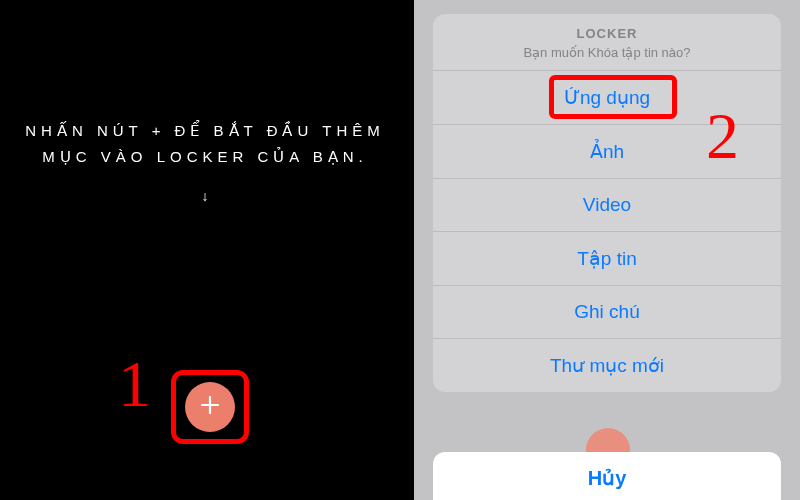 The width and height of the screenshot is (800, 500). I want to click on option-video: Video, so click(607, 204).